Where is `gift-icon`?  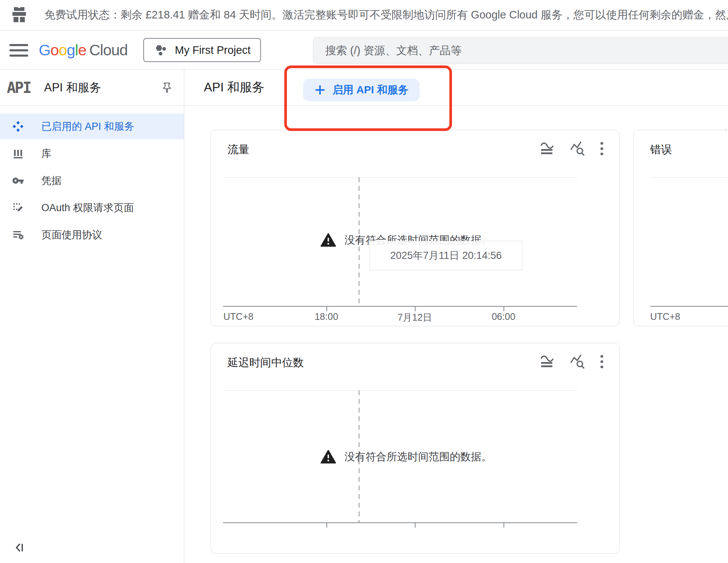 gift-icon is located at coordinates (19, 15).